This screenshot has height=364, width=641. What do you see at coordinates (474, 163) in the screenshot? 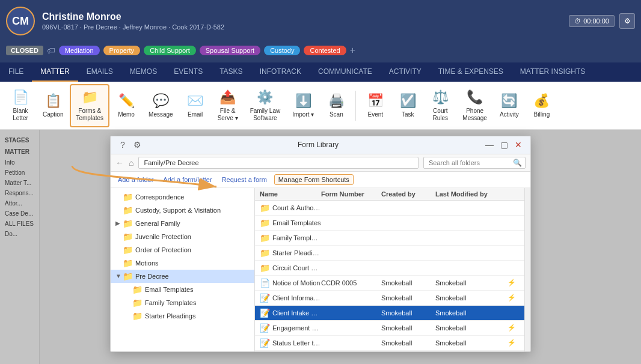
I see `search-input` at bounding box center [474, 163].